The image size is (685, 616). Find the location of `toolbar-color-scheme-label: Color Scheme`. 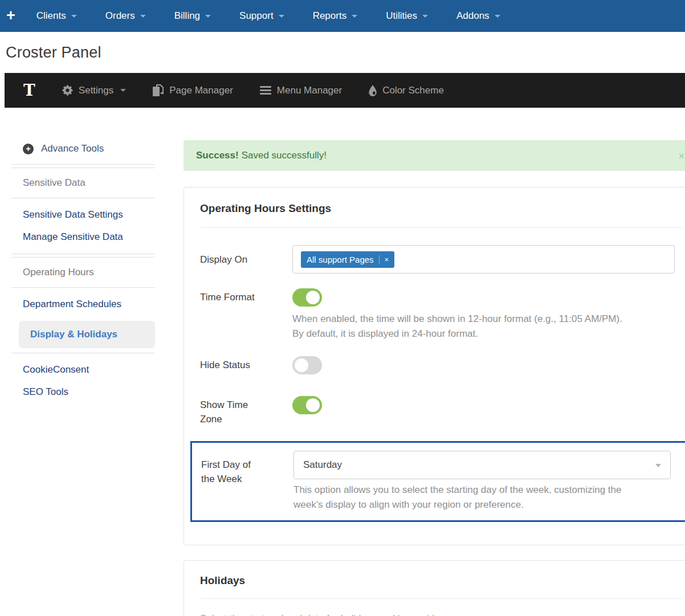

toolbar-color-scheme-label: Color Scheme is located at coordinates (413, 91).